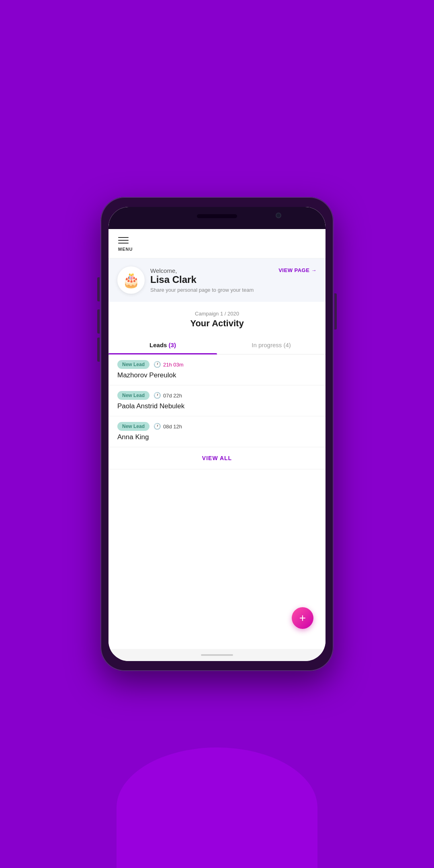 The height and width of the screenshot is (868, 434). Describe the element at coordinates (217, 375) in the screenshot. I see `lead-name: Mazhorov Pereulok` at that location.